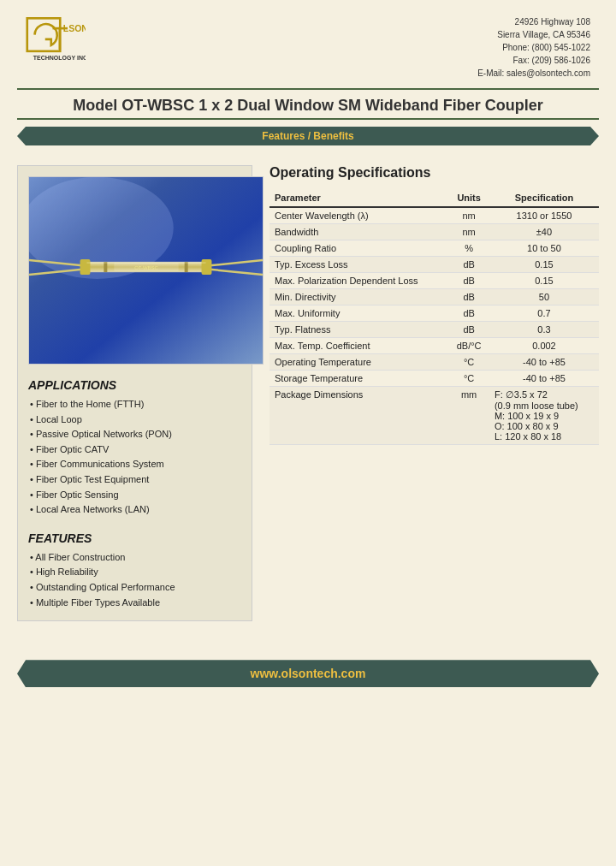  Describe the element at coordinates (544, 416) in the screenshot. I see `cell-spec: F: ∅3.5 x 72(0.9 mm loose tube)M: 100 x …` at that location.